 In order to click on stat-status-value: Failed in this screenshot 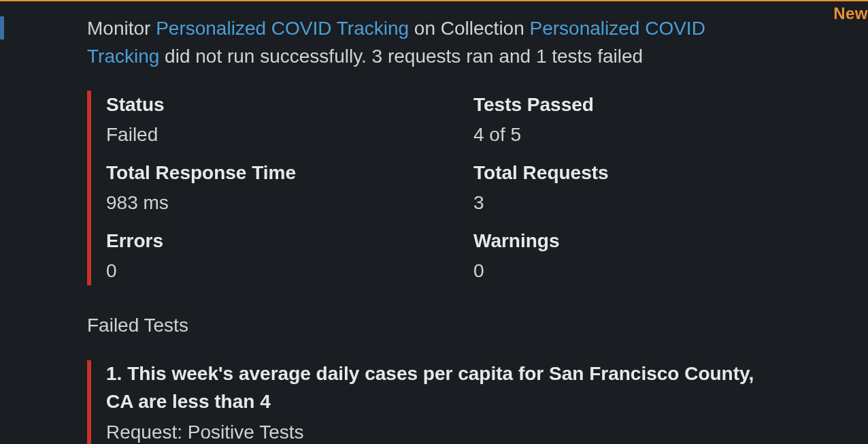, I will do `click(290, 135)`.